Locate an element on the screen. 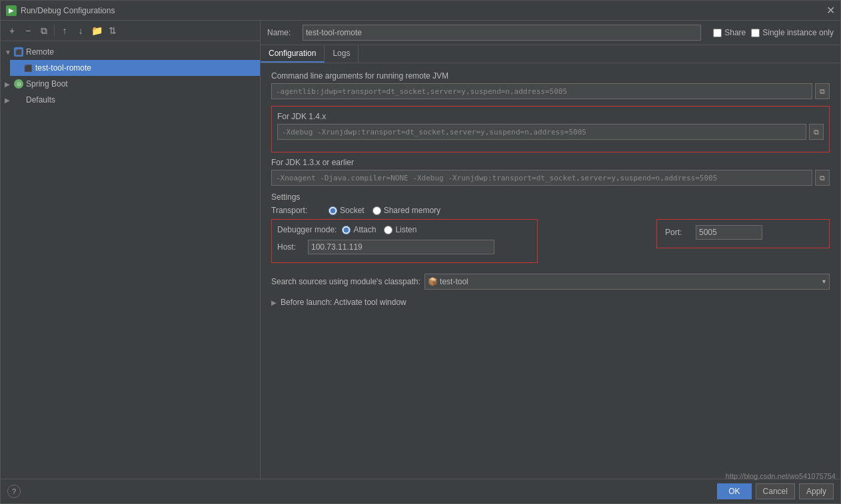  attach-option: Attach is located at coordinates (359, 230).